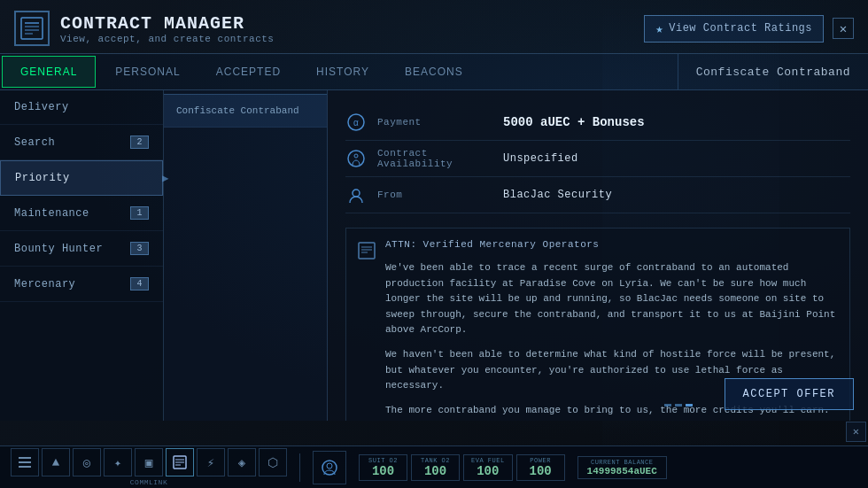  Describe the element at coordinates (35, 143) in the screenshot. I see `sidebar-search-label: Search` at that location.